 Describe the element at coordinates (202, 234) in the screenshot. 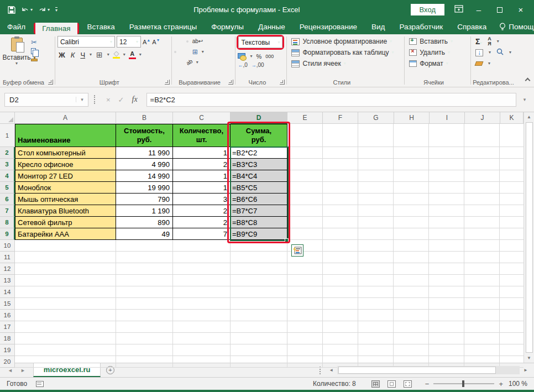

I see `cell-C9: 7` at that location.